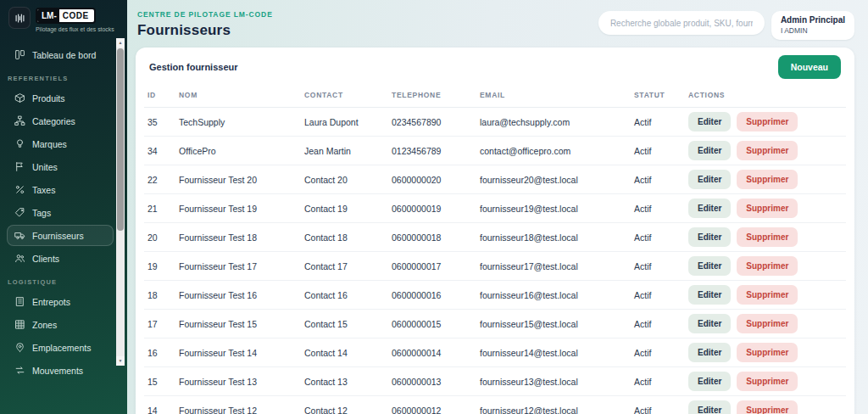 The width and height of the screenshot is (868, 414). I want to click on cell-nom: Fournisseur Test 19, so click(238, 209).